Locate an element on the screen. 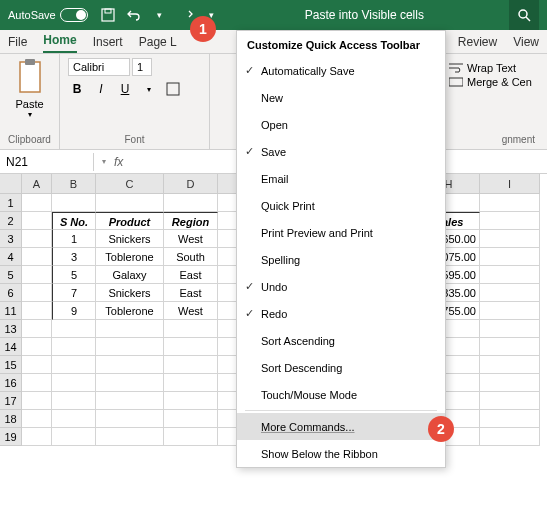 This screenshot has height=514, width=547. row-header: 2 is located at coordinates (11, 221).